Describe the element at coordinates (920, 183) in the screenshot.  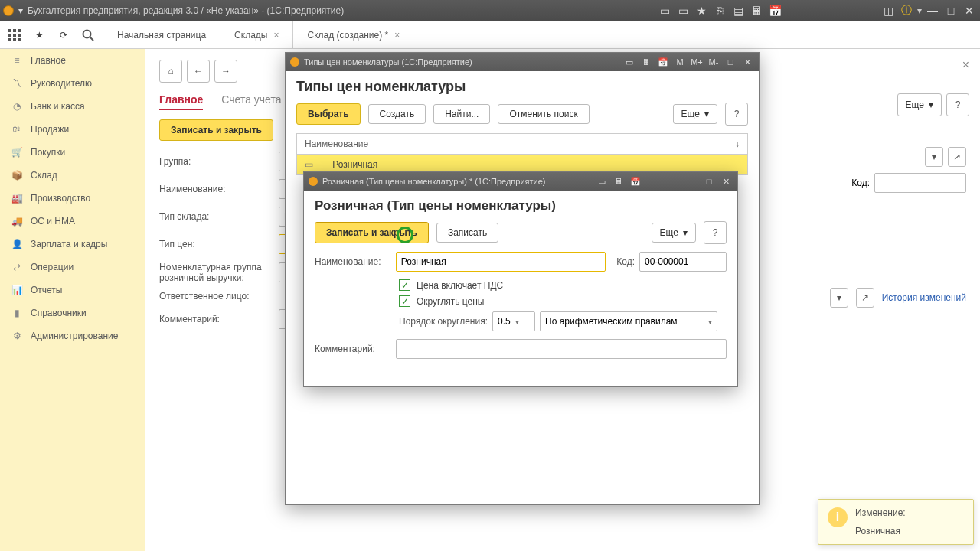
I see `code-input` at that location.